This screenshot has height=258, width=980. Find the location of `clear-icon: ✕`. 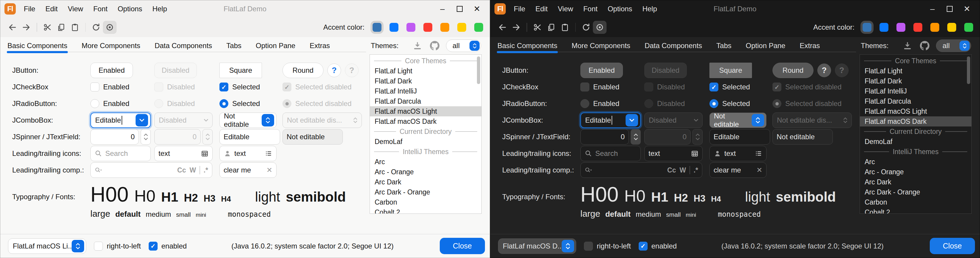

clear-icon: ✕ is located at coordinates (269, 170).